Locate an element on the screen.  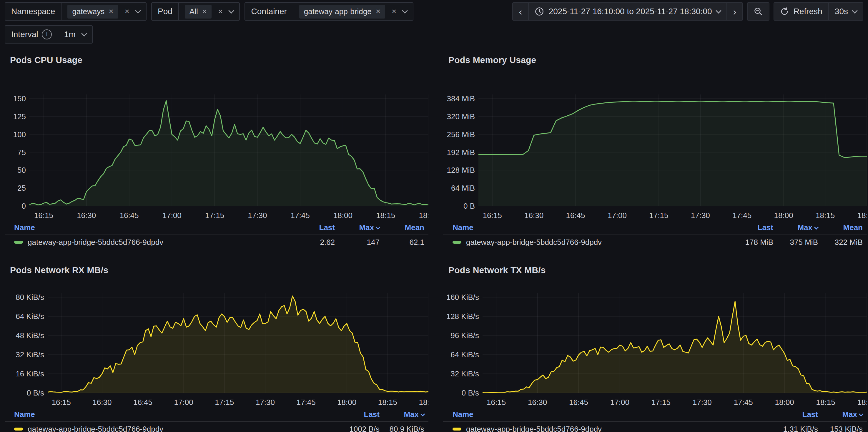
pod-filter-value: All × × is located at coordinates (209, 11).